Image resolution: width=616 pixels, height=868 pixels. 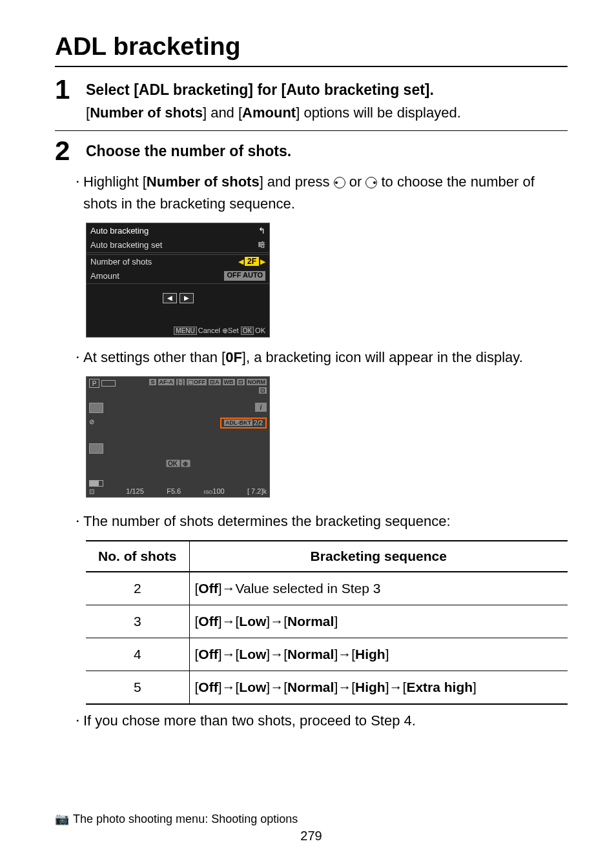 What do you see at coordinates (356, 182) in the screenshot?
I see `b1-or: or` at bounding box center [356, 182].